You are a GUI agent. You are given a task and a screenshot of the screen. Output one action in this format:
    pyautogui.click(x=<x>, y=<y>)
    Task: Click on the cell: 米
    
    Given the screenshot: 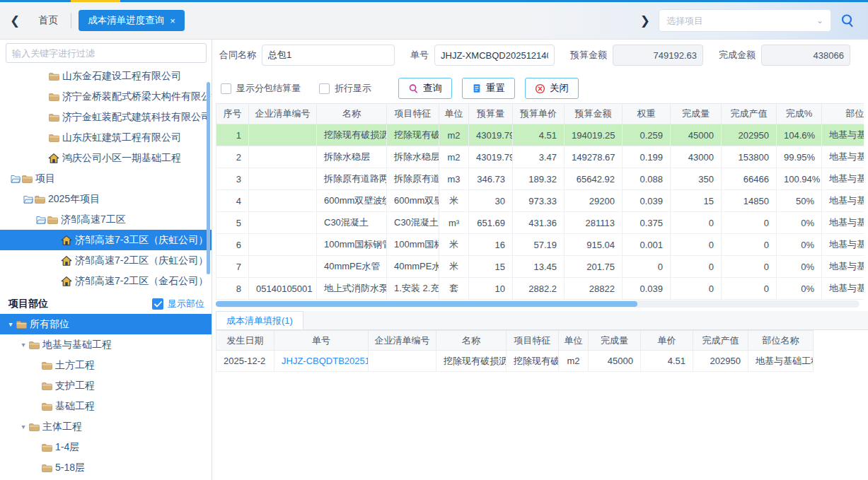 What is the action you would take?
    pyautogui.click(x=454, y=201)
    